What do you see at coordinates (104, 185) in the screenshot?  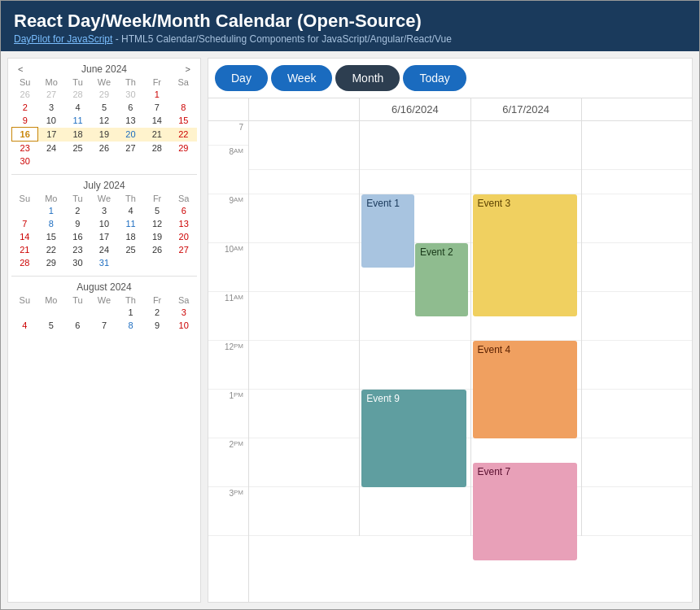 I see `july-month-label: July 2024` at bounding box center [104, 185].